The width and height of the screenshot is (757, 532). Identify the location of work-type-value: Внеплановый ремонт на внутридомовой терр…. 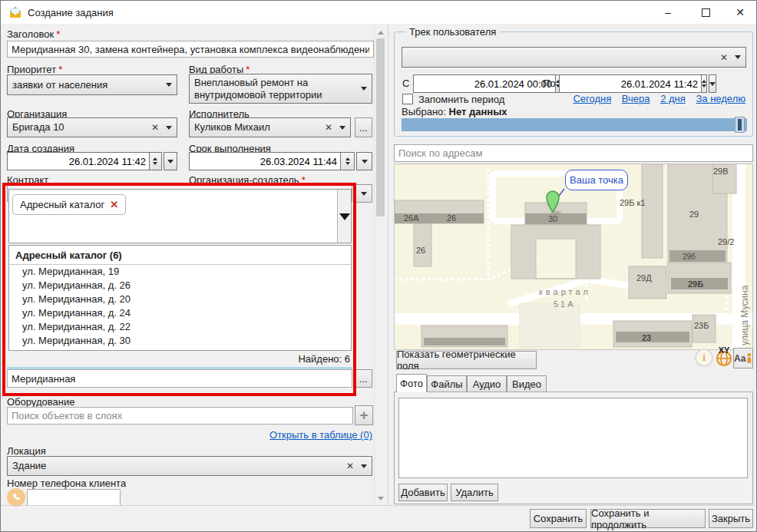
(278, 89).